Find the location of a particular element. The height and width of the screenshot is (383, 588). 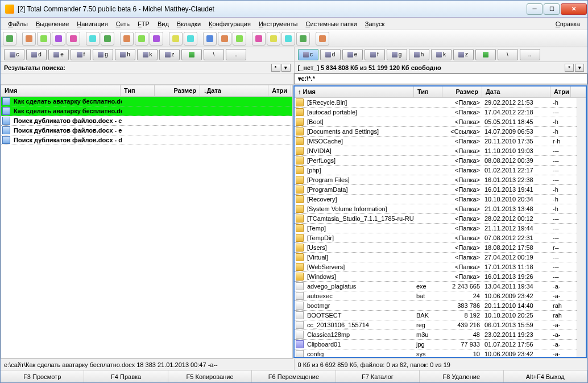

right-row: [WebServers]<Папка>17.01.2013 11:18--- is located at coordinates (436, 267).